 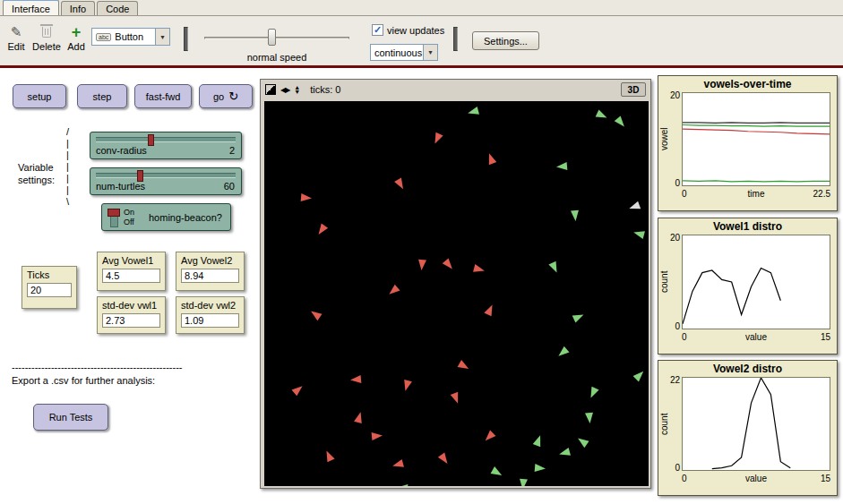 What do you see at coordinates (30, 7) in the screenshot?
I see `tab-interface: Interface` at bounding box center [30, 7].